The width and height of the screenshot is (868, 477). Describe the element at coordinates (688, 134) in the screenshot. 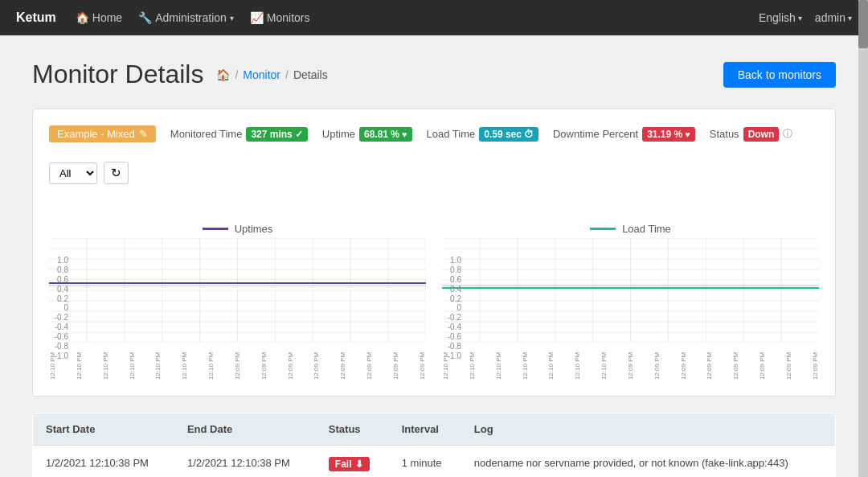

I see `broken-heart-icon: ♥` at that location.